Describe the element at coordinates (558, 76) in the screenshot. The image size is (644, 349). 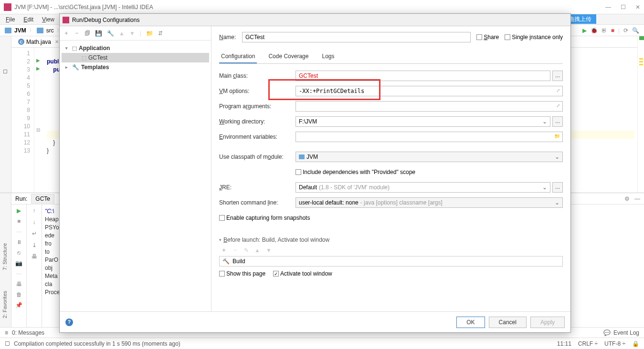
I see `browse-main-class: ...` at that location.